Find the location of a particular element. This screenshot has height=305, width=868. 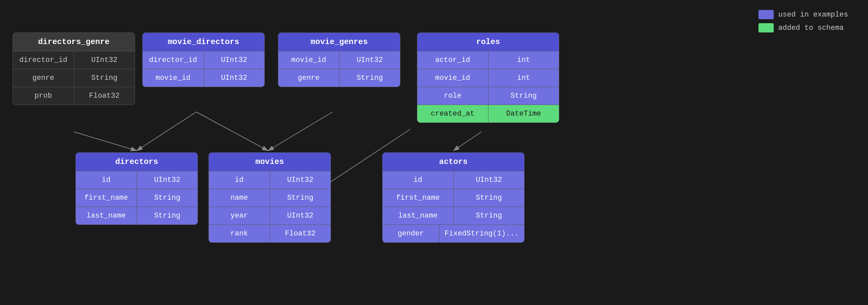

legend-item-green: added to schema is located at coordinates (803, 28).